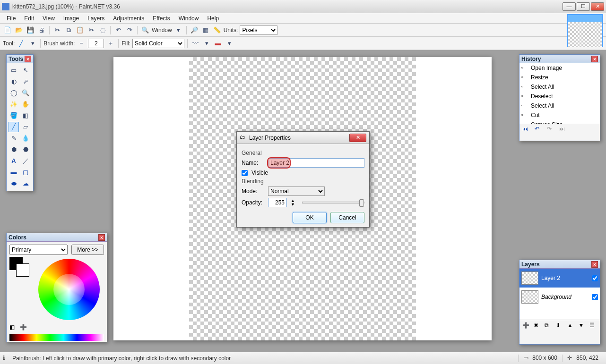  Describe the element at coordinates (57, 30) in the screenshot. I see `cut-button: ✂` at that location.